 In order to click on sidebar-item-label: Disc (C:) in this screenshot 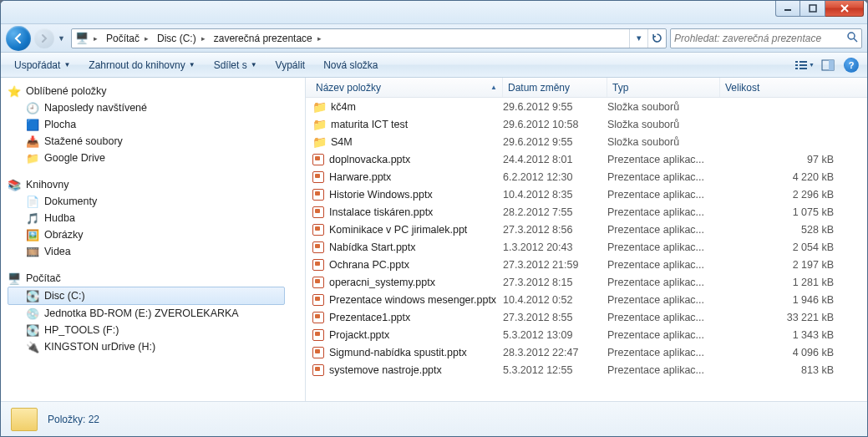, I will do `click(65, 296)`.